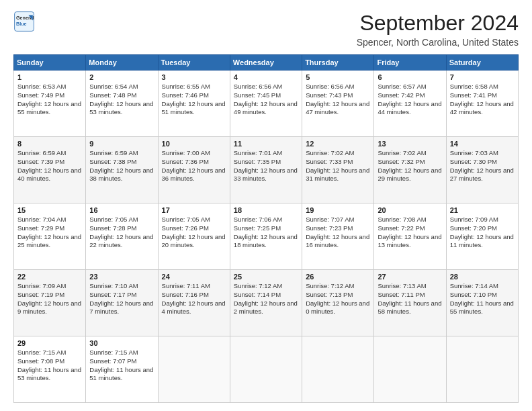  I want to click on header-sunday: Sunday, so click(50, 63).